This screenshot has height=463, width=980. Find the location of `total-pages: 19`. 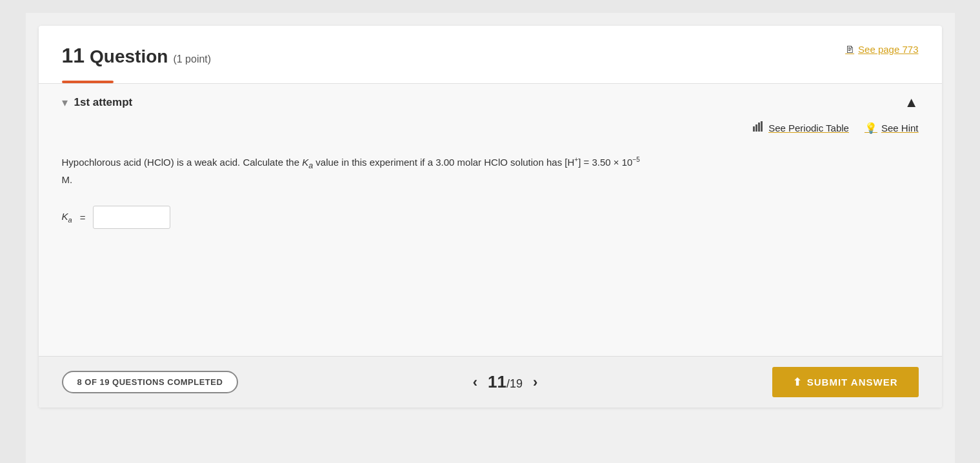

total-pages: 19 is located at coordinates (516, 384).